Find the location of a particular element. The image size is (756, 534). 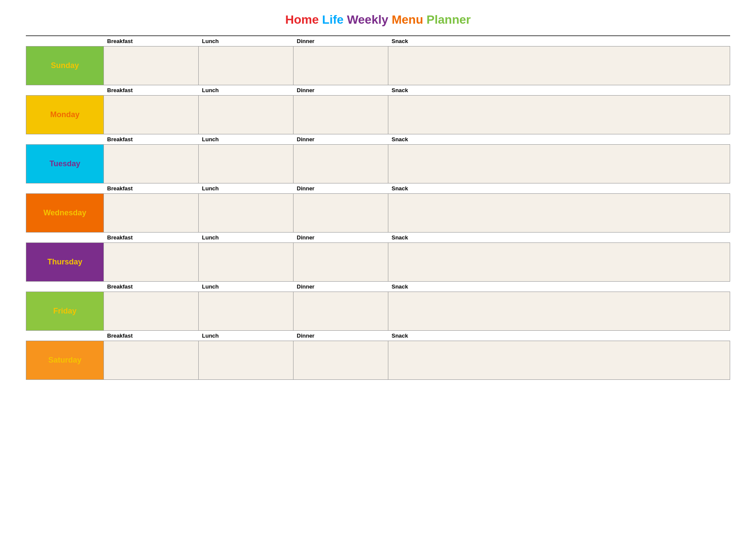

page-title: Home Life Weekly Menu Planner is located at coordinates (378, 20).